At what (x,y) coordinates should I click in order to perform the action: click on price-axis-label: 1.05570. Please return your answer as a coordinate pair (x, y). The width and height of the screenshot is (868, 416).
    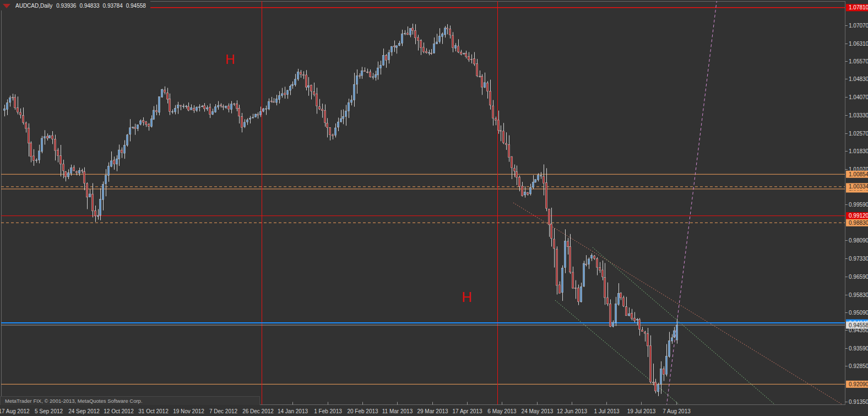
    Looking at the image, I should click on (858, 62).